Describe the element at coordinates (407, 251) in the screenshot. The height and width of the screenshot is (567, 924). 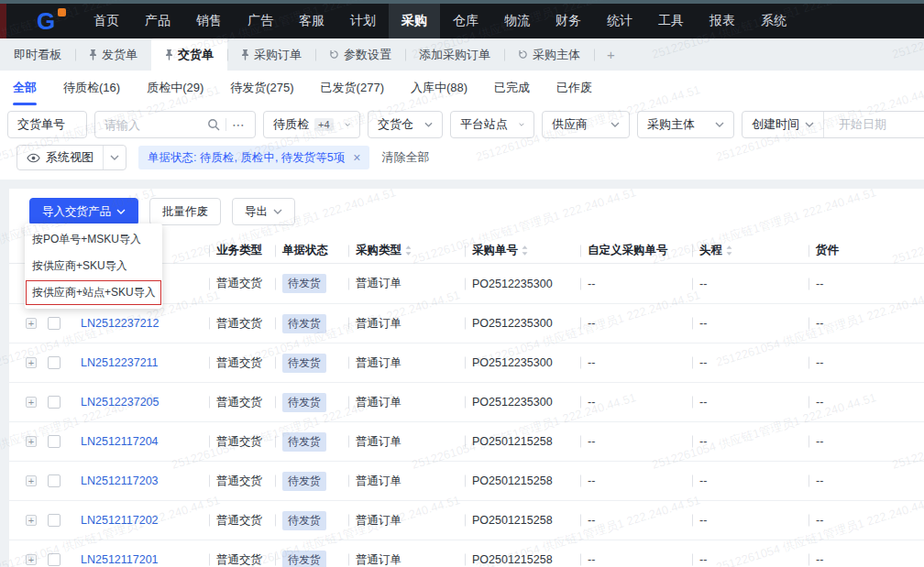
I see `column-header-purchase-type: 采购类型` at that location.